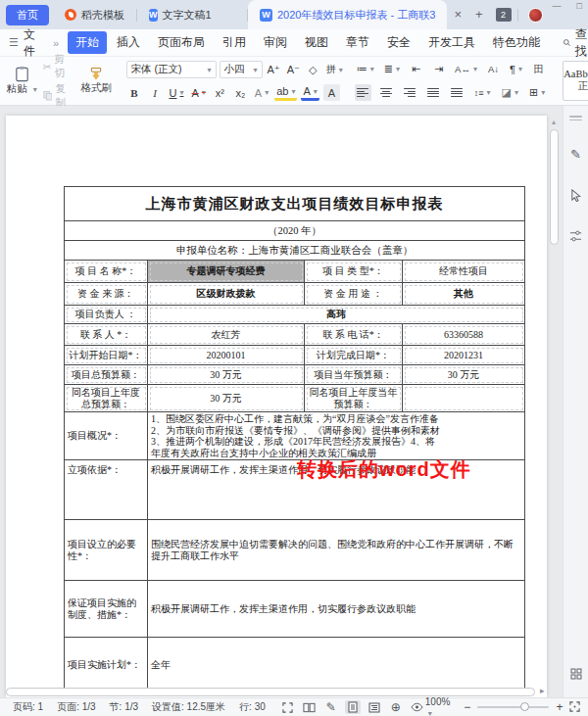  What do you see at coordinates (537, 92) in the screenshot?
I see `borders-button: ⊞▾` at bounding box center [537, 92].